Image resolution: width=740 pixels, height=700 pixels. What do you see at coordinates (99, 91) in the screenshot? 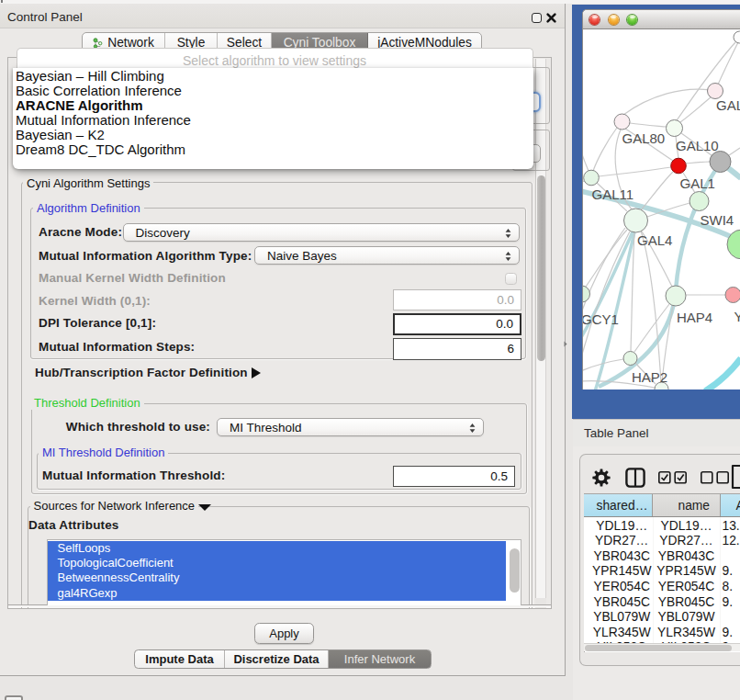
I see `dropdown-item: Basic Correlation Inference` at bounding box center [99, 91].